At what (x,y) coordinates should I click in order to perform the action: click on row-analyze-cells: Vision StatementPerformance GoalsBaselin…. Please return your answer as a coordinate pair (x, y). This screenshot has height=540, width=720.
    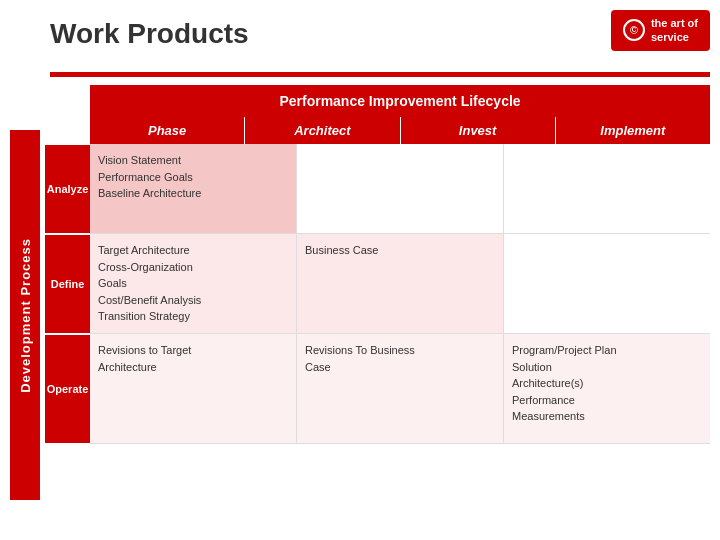
    Looking at the image, I should click on (400, 189).